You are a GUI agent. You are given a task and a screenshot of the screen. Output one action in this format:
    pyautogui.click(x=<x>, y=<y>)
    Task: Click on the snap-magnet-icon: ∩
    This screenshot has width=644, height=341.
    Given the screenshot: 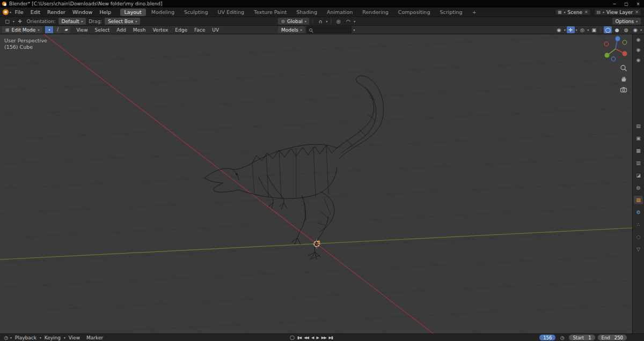 What is the action you would take?
    pyautogui.click(x=320, y=21)
    